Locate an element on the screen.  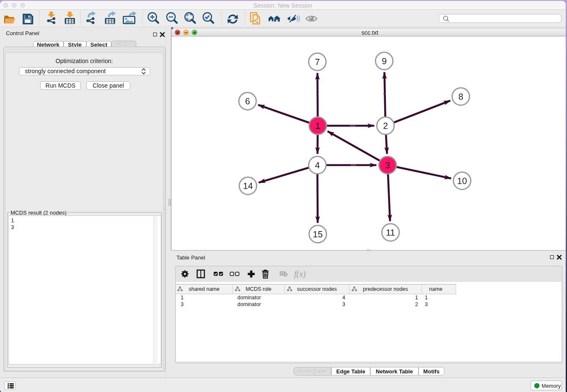
svg-text: 9 is located at coordinates (384, 61).